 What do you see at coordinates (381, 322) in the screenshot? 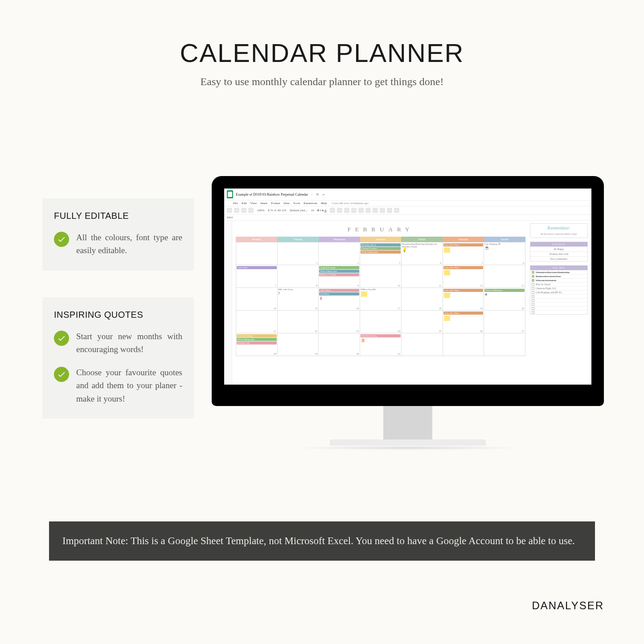
I see `day-cell: 24` at bounding box center [381, 322].